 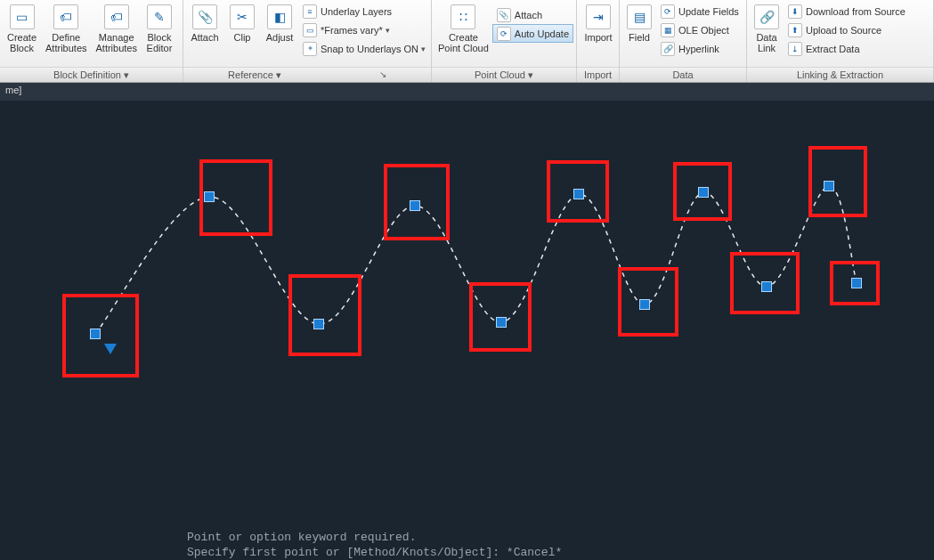 I want to click on panel-title-data: Data, so click(x=683, y=75).